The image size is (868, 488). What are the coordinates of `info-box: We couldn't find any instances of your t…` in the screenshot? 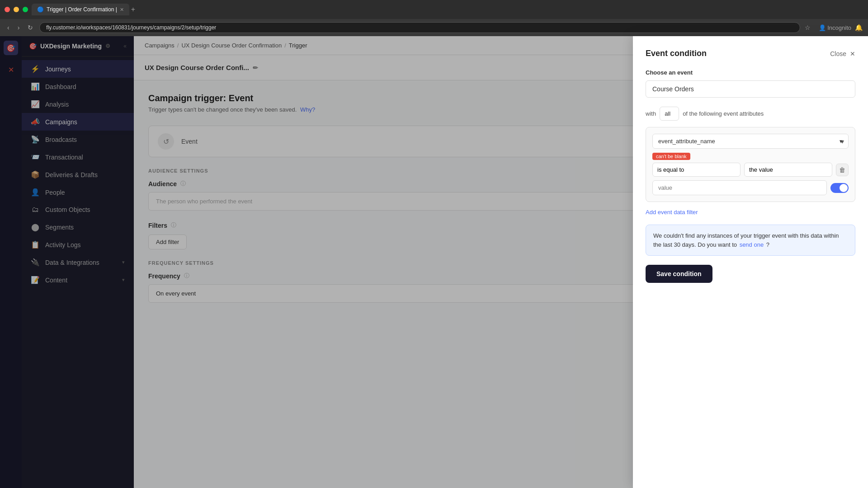 It's located at (750, 240).